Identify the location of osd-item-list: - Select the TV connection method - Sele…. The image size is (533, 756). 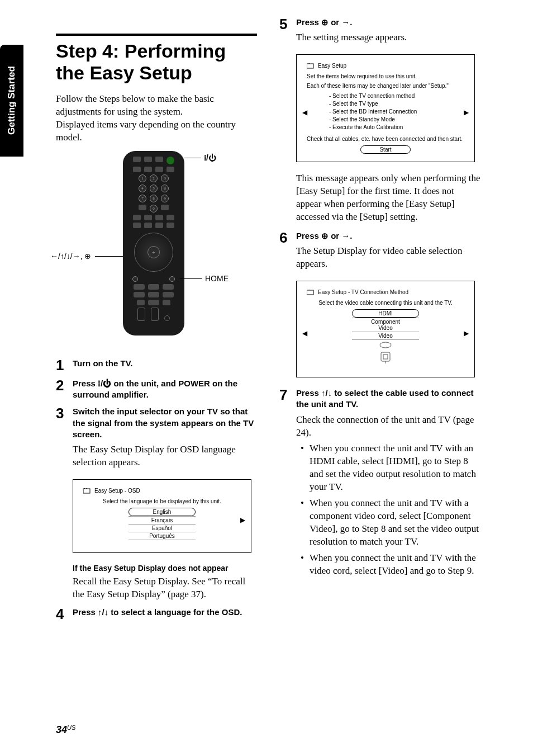
(386, 112).